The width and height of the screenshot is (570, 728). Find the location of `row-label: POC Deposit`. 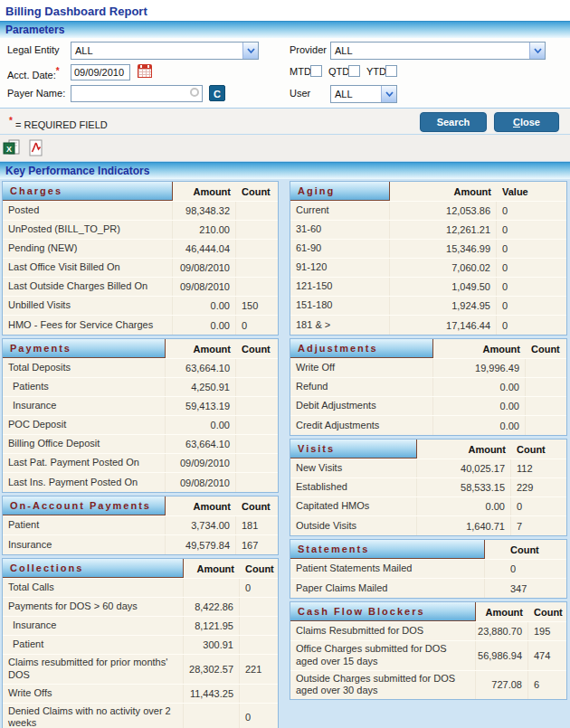

row-label: POC Deposit is located at coordinates (84, 425).